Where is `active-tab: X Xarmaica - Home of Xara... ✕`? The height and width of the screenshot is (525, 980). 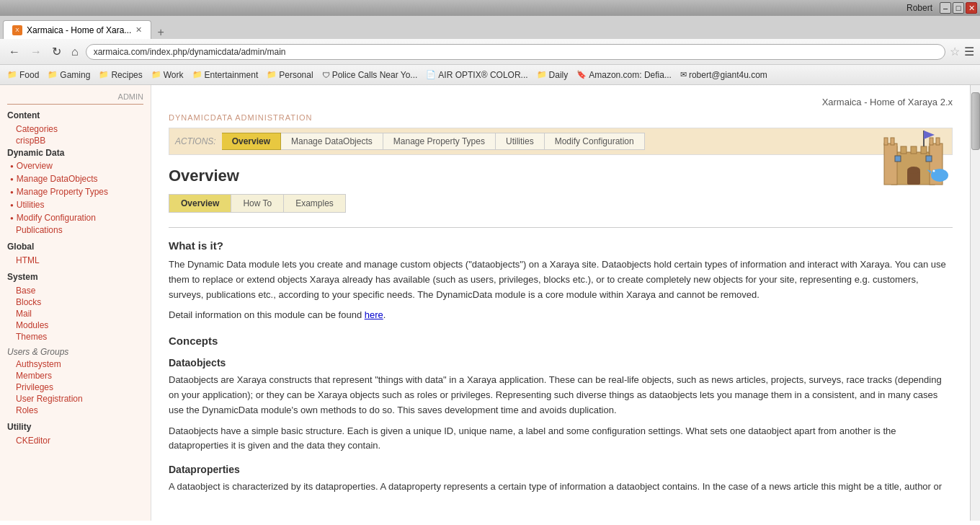 active-tab: X Xarmaica - Home of Xara... ✕ is located at coordinates (77, 30).